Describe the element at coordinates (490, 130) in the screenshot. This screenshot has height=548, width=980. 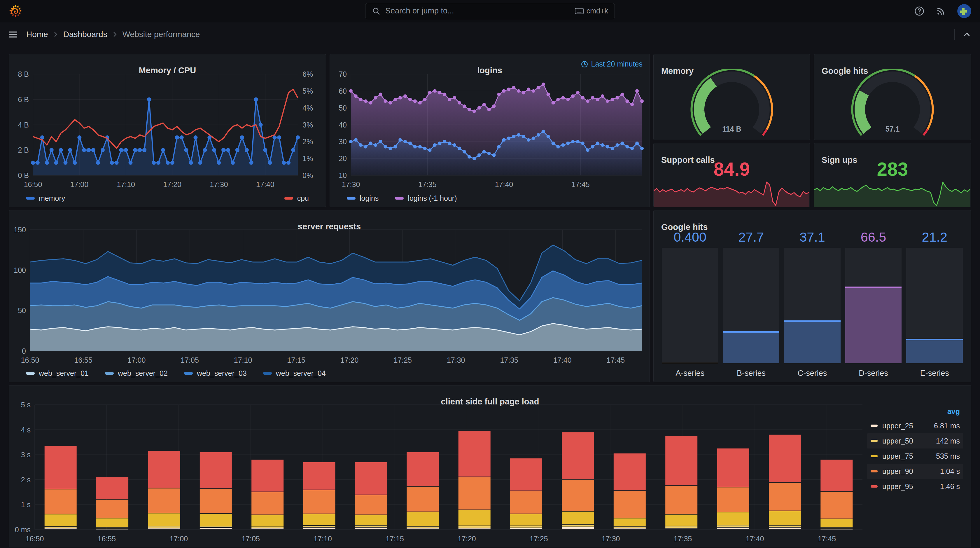
I see `chart-canvas: 1020304050607017:3017:3517:4017:45` at that location.